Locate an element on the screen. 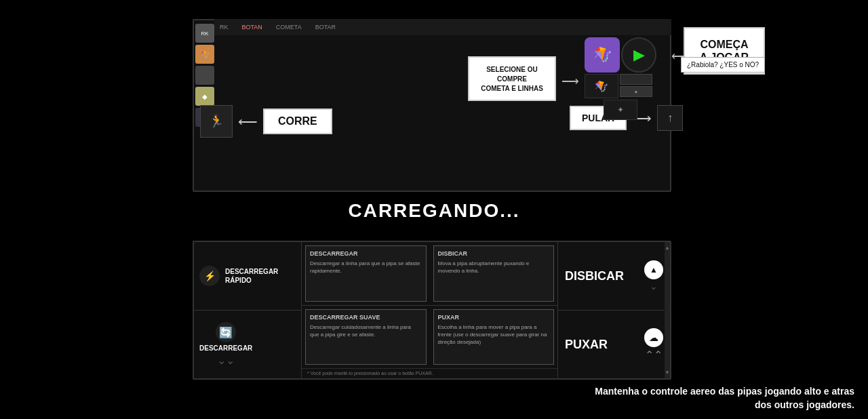 The width and height of the screenshot is (868, 419). corre-label: CORRE is located at coordinates (298, 121).